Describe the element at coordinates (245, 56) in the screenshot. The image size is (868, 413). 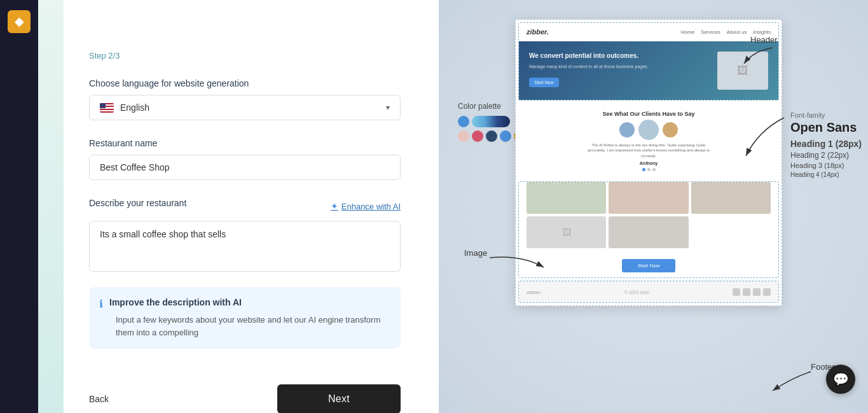
I see `step-label: Step 2/3` at that location.